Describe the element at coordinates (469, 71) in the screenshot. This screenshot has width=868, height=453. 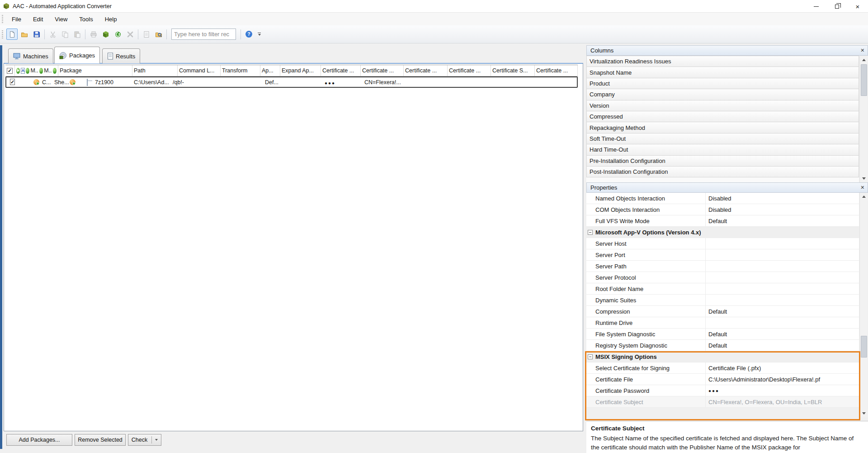
I see `column-certificate-4: Certificate ...` at that location.